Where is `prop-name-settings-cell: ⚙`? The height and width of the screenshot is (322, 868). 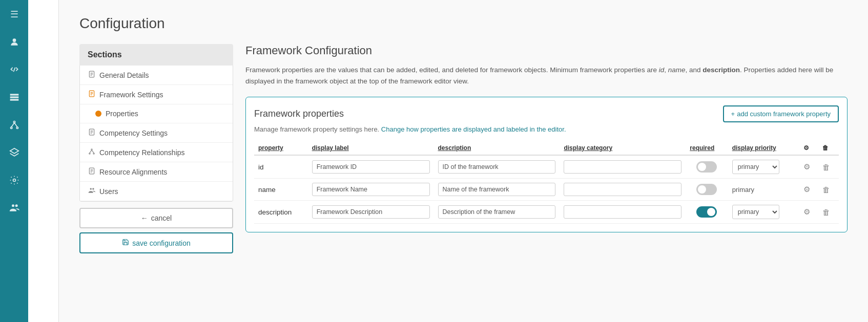 prop-name-settings-cell: ⚙ is located at coordinates (809, 189).